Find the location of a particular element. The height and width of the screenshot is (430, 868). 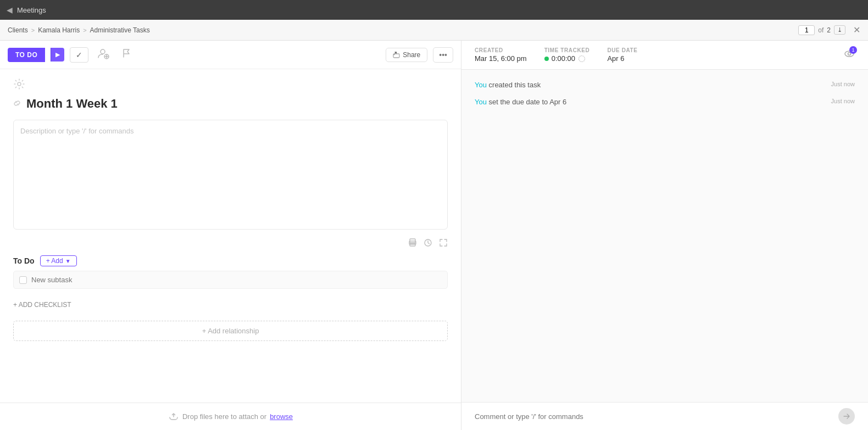

comment-bar is located at coordinates (665, 416).